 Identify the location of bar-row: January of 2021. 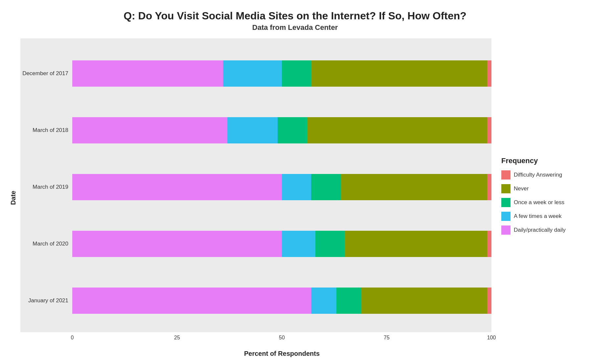
(256, 301).